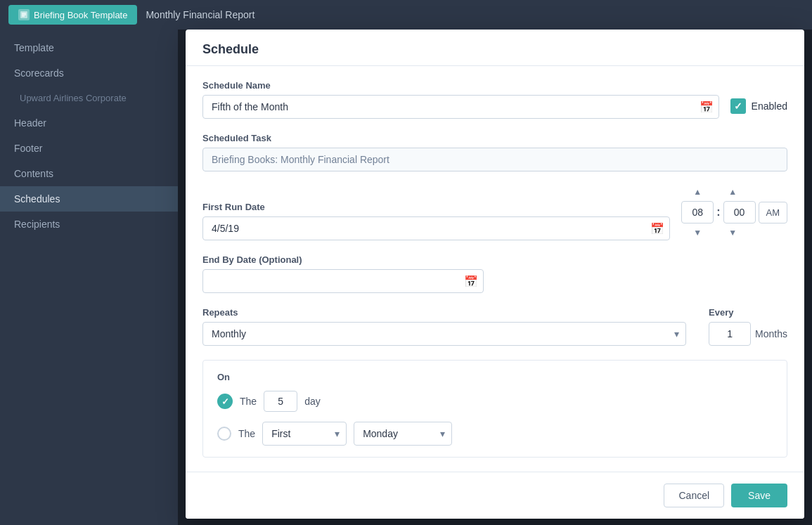  What do you see at coordinates (738, 106) in the screenshot?
I see `enabled-checkbox: ✓` at bounding box center [738, 106].